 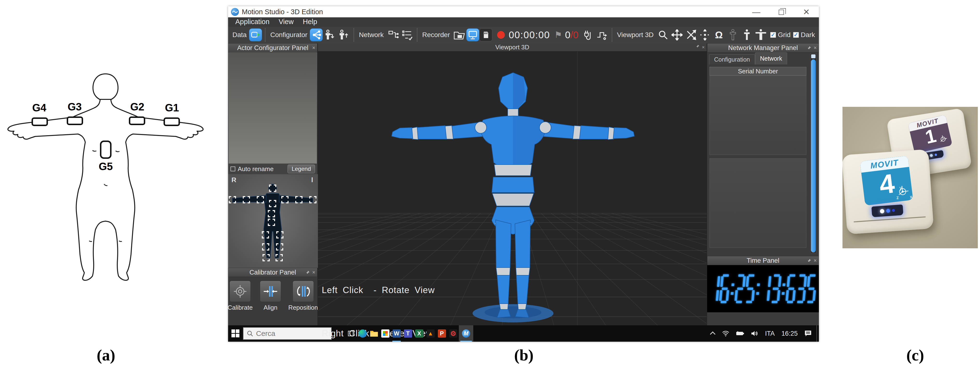 What do you see at coordinates (781, 12) in the screenshot?
I see `restore-button` at bounding box center [781, 12].